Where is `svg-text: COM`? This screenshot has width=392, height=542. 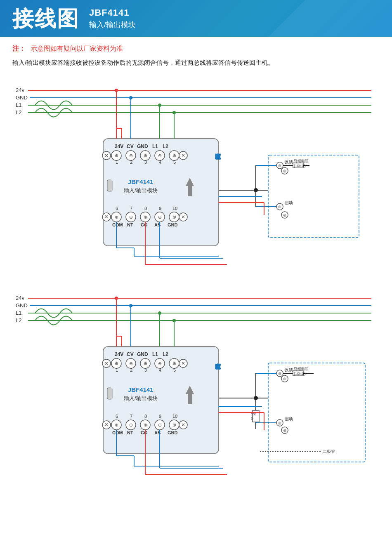
svg-text: COM is located at coordinates (118, 433).